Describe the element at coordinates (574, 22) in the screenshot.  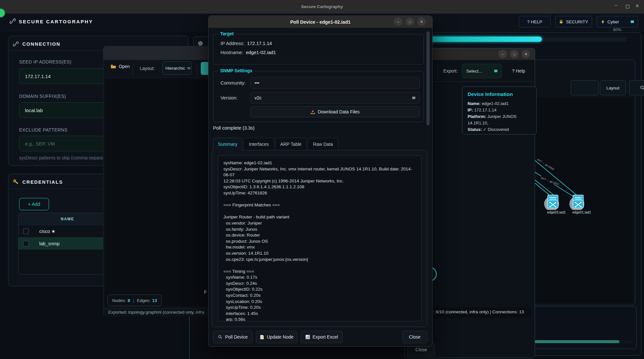
I see `security-button: SECURITY` at that location.